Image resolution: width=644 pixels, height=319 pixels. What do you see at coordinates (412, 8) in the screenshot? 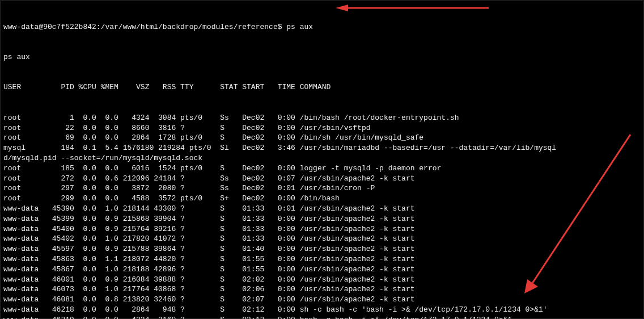
I see `annotation-arrow-top` at bounding box center [412, 8].